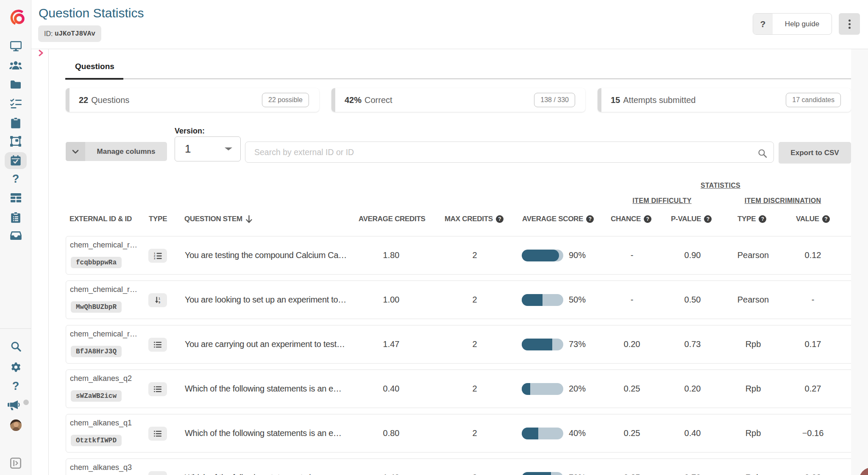 Image resolution: width=868 pixels, height=475 pixels. What do you see at coordinates (159, 298) in the screenshot?
I see `svg-text: 1` at bounding box center [159, 298].